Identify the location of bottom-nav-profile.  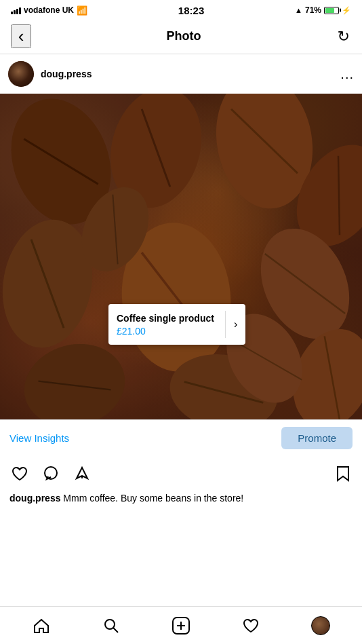
(320, 626).